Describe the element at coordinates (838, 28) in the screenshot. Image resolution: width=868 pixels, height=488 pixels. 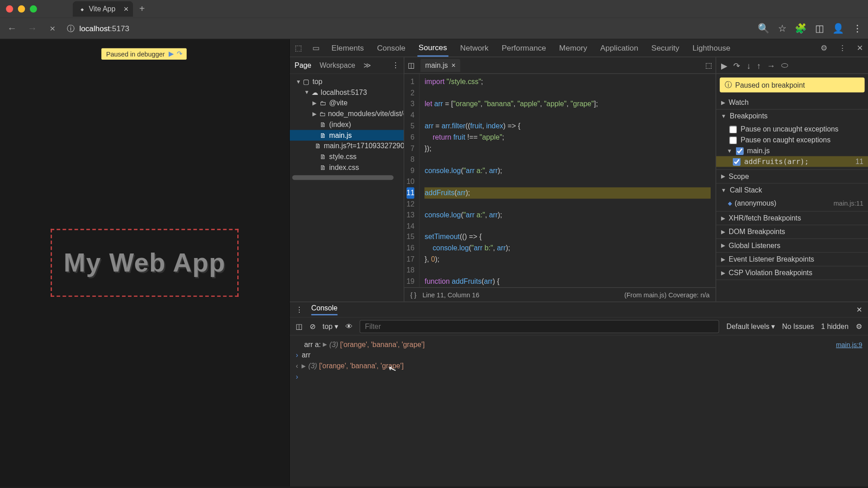
I see `profile-icon: 👤` at that location.